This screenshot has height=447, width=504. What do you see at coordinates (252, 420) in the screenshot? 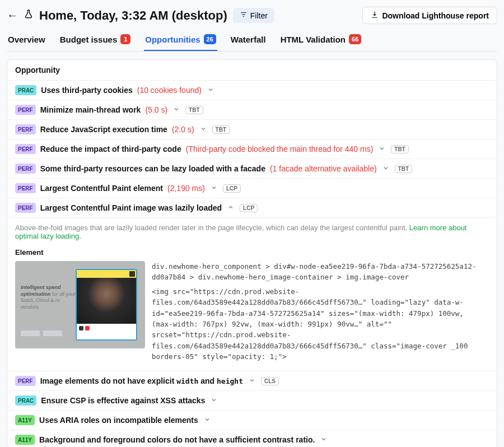
I see `opportunity-row: A11YUses ARIA roles on incompatible elem…` at bounding box center [252, 420].